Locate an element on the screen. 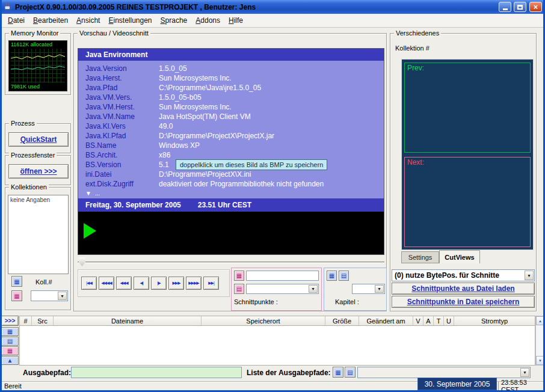 This screenshot has height=392, width=545. column-header-stromtyp: Stromtyp is located at coordinates (494, 321).